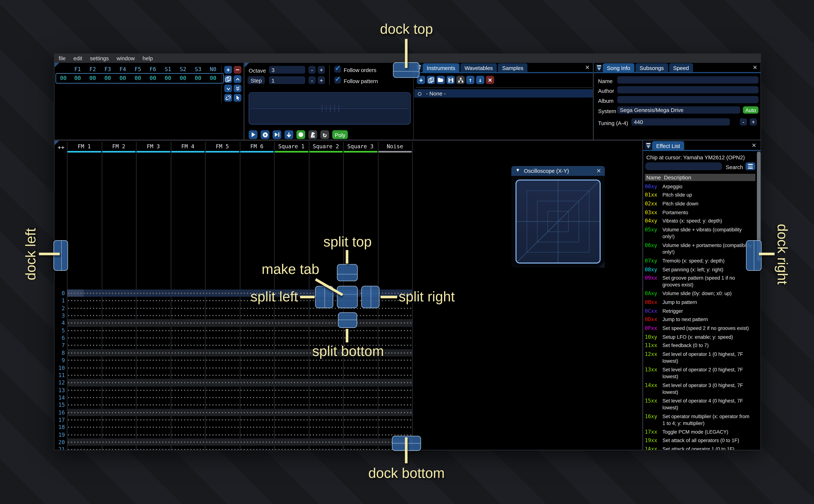  Describe the element at coordinates (688, 80) in the screenshot. I see `name-input` at that location.